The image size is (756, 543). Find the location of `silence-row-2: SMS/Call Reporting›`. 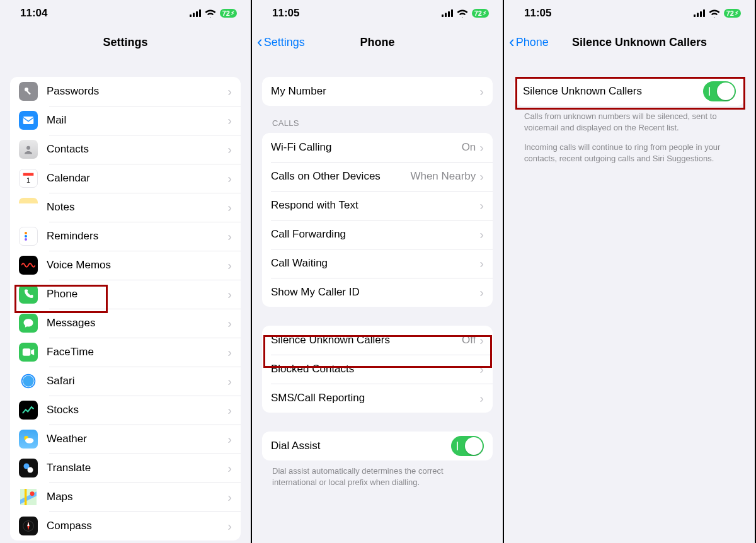

silence-row-2: SMS/Call Reporting› is located at coordinates (377, 398).